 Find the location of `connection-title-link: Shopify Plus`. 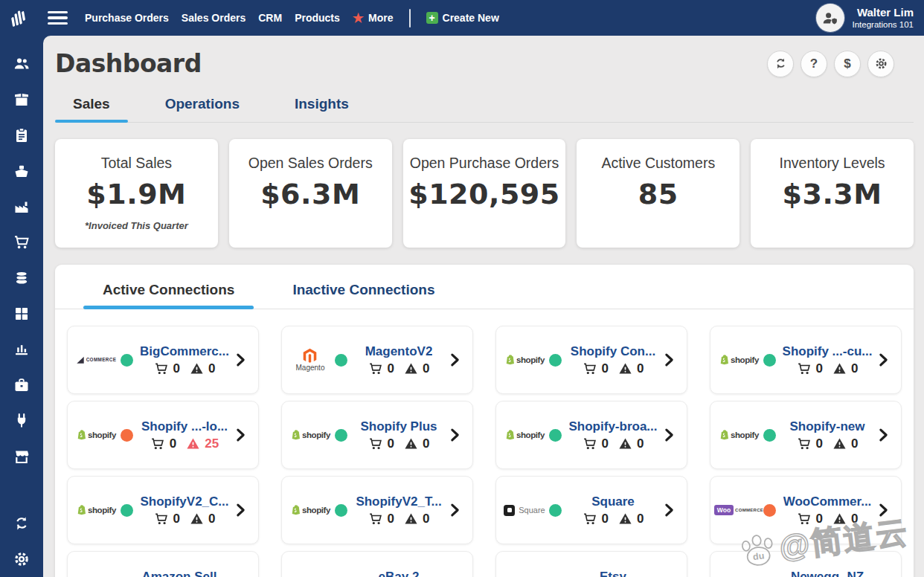

connection-title-link: Shopify Plus is located at coordinates (399, 427).